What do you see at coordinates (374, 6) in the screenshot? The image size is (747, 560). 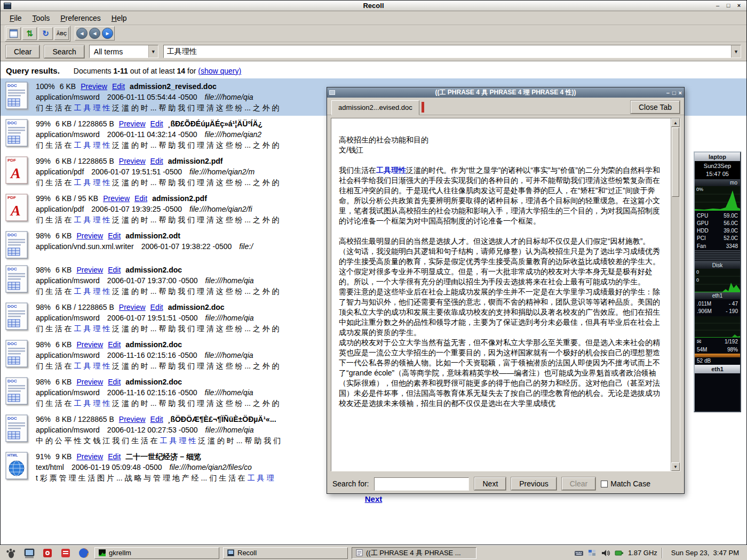 I see `window-titlebar: Recoll – □ ×` at bounding box center [374, 6].